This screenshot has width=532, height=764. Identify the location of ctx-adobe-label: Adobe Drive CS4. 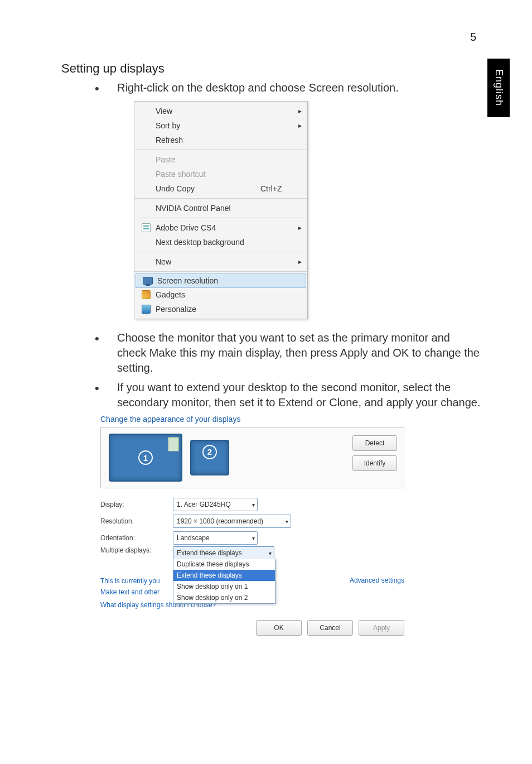
(207, 228).